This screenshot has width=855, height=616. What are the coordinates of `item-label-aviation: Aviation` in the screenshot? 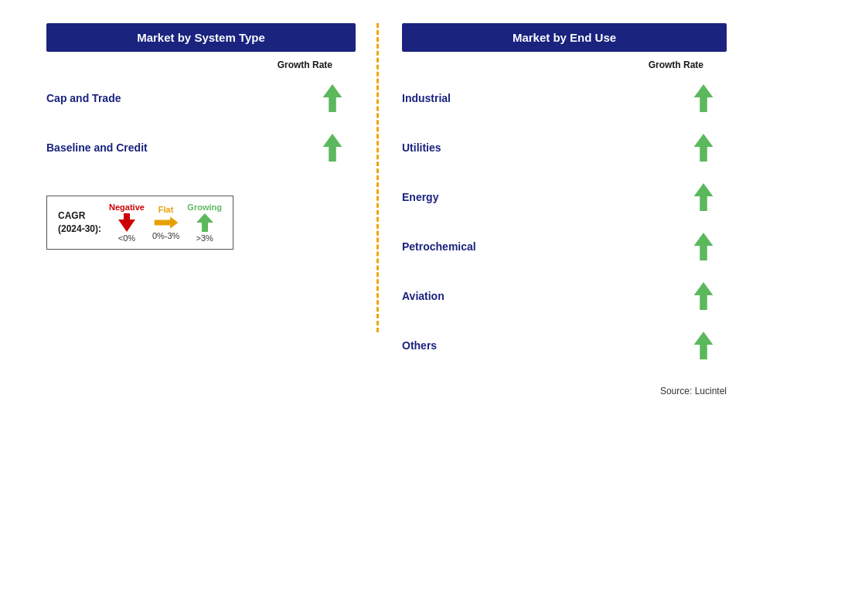 It's located at (424, 296).